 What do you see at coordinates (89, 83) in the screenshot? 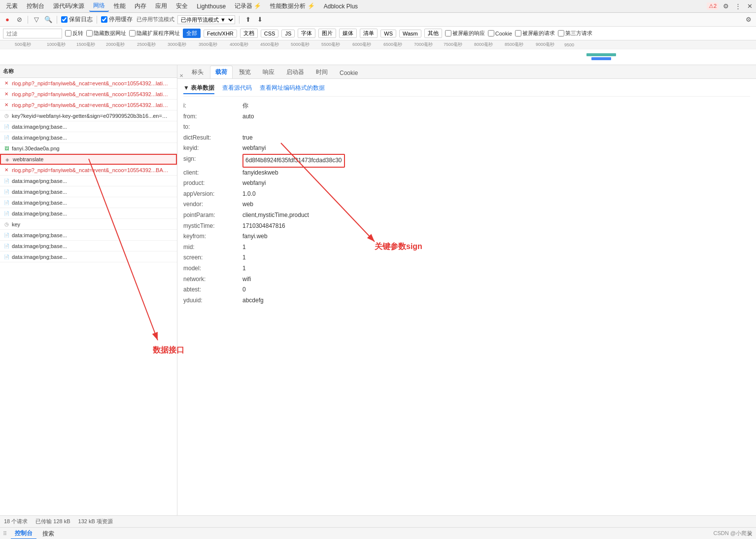
I see `request-item-0: ✕ rlog.php?_npid=fanyiweb&_ncat=event&_n…` at bounding box center [89, 83].